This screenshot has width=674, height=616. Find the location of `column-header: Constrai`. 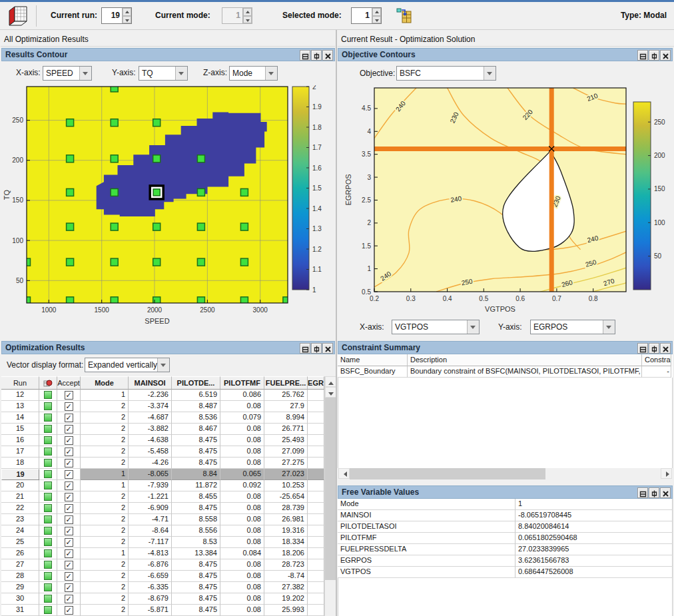

column-header: Constrai is located at coordinates (657, 360).